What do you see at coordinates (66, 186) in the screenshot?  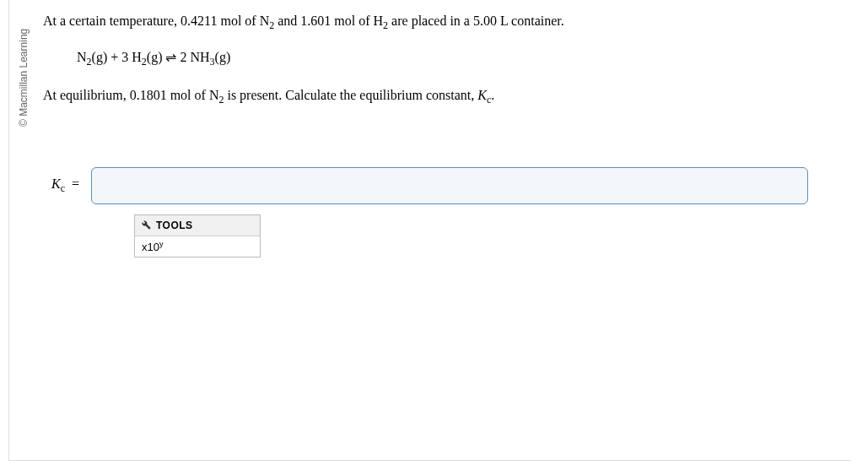 I see `kc-label: Kc =` at bounding box center [66, 186].